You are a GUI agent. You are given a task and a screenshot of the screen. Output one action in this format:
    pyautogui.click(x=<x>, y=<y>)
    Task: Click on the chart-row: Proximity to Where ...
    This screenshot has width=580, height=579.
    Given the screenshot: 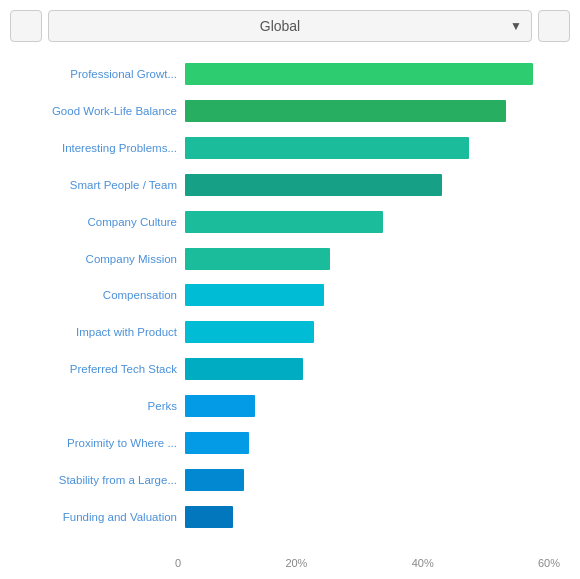 What is the action you would take?
    pyautogui.click(x=290, y=443)
    